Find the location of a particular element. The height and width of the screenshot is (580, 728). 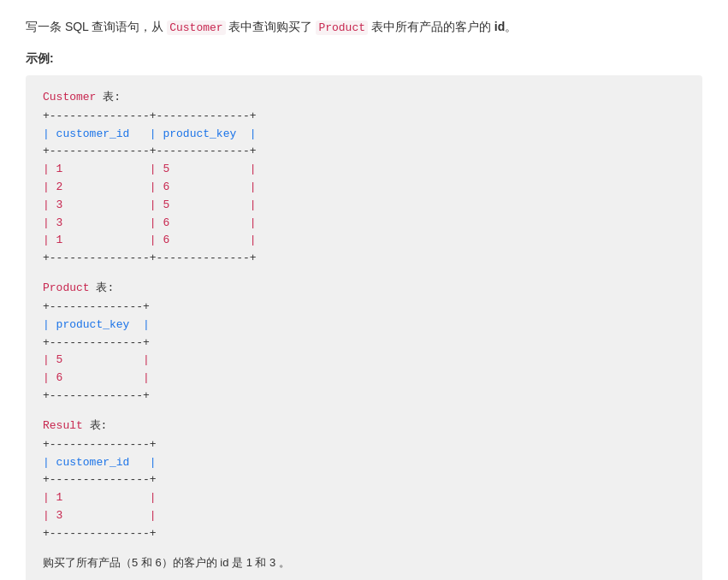

customer-header: | customer_id | product_key | is located at coordinates (364, 135).